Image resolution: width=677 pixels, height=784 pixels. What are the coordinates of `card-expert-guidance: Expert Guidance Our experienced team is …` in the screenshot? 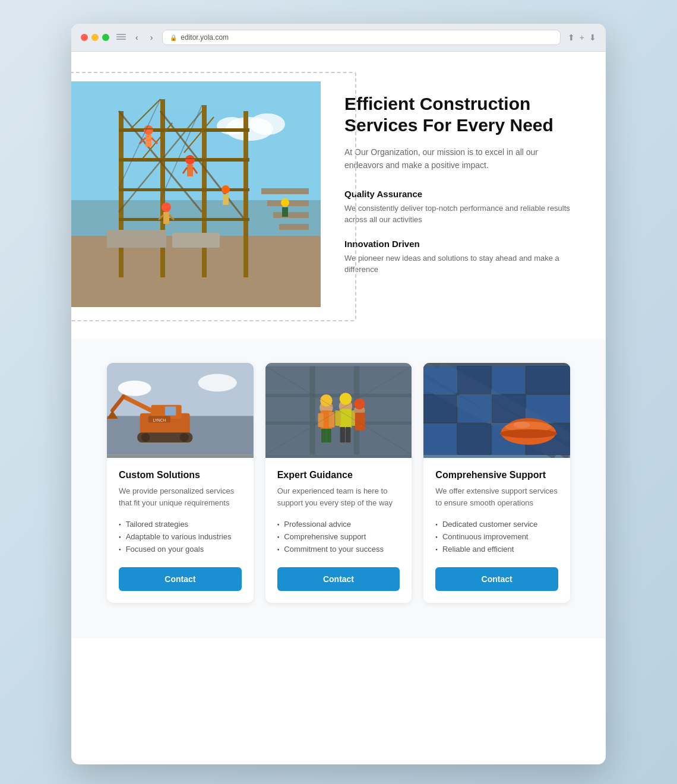 It's located at (338, 483).